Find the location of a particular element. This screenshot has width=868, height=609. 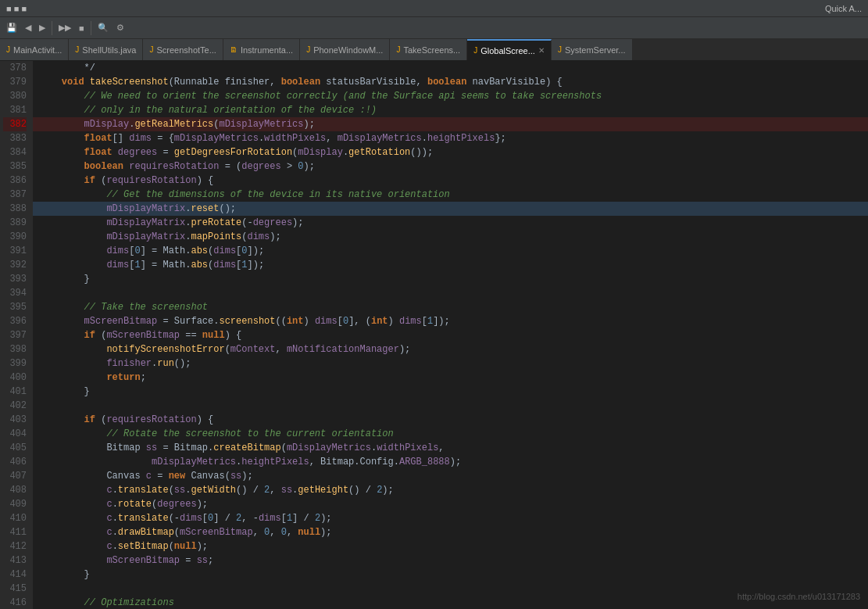

tabs-bar: J MainActivit... J ShellUtils.java J Scr… is located at coordinates (434, 50).